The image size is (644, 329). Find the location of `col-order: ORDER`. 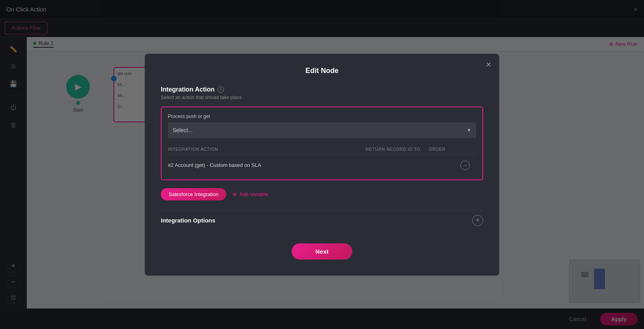

col-order: ORDER is located at coordinates (445, 149).